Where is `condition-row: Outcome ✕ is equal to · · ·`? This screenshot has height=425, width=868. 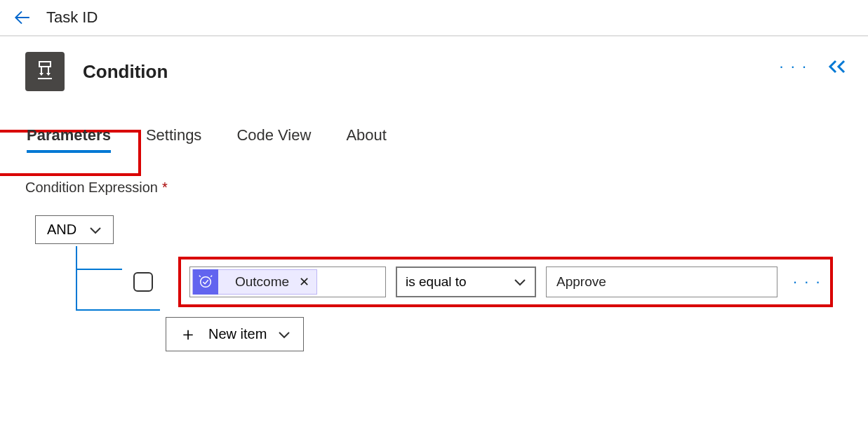 condition-row: Outcome ✕ is equal to · · · is located at coordinates (505, 282).